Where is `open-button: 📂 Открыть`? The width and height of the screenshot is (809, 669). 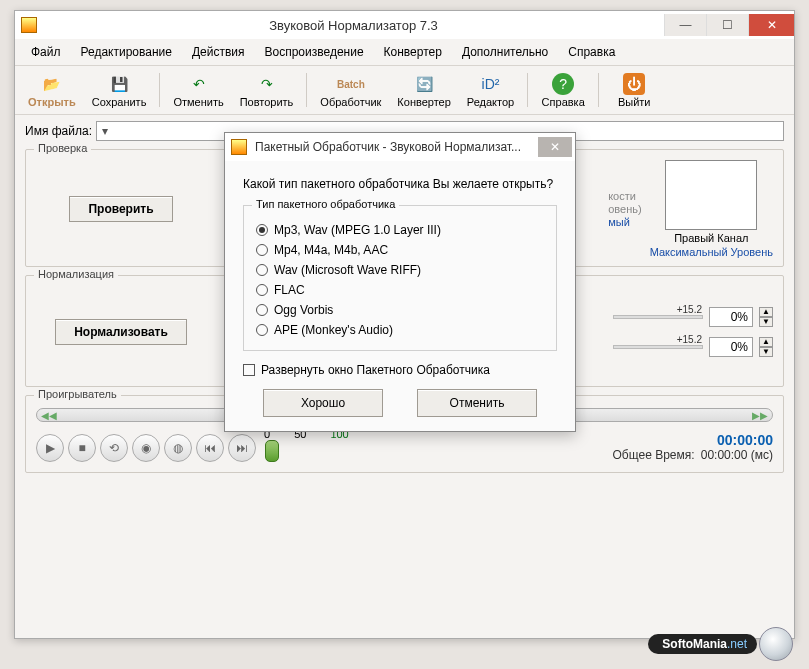
open-button: 📂 Открыть is located at coordinates (52, 90).